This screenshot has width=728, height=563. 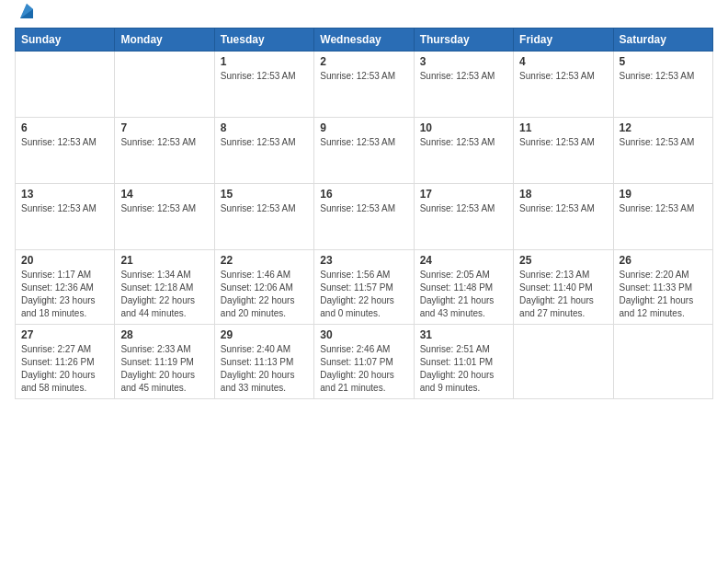 I want to click on day-info-text: Sunrise: 2:33 AM, so click(x=164, y=350).